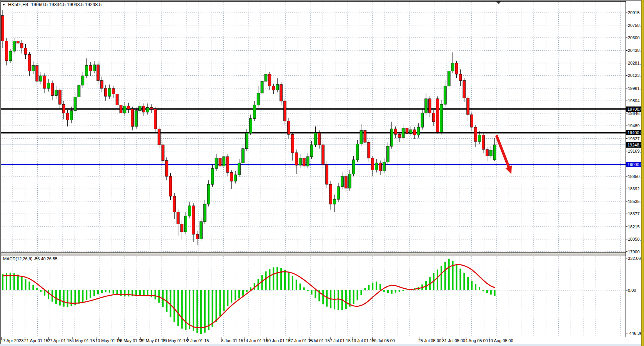 This screenshot has height=346, width=644. What do you see at coordinates (60, 341) in the screenshot?
I see `time-axis-label: 27 Apr 01:15` at bounding box center [60, 341].